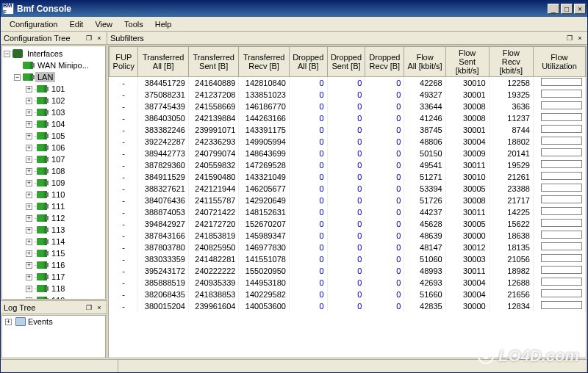 Image resolution: width=588 pixels, height=373 pixels. What do you see at coordinates (348, 236) in the screenshot?
I see `table-row: -387843166241853819145989347000486393000…` at bounding box center [348, 236].